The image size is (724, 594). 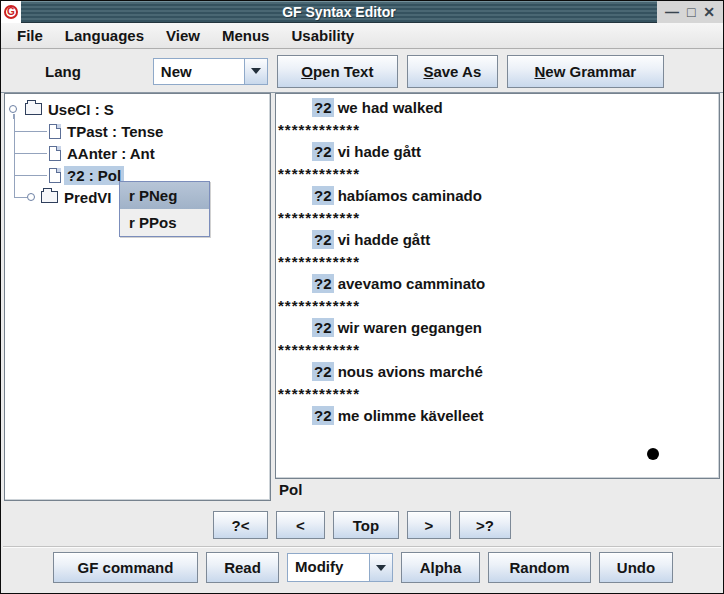 I want to click on modify-combobox-arrow-button, so click(x=380, y=568).